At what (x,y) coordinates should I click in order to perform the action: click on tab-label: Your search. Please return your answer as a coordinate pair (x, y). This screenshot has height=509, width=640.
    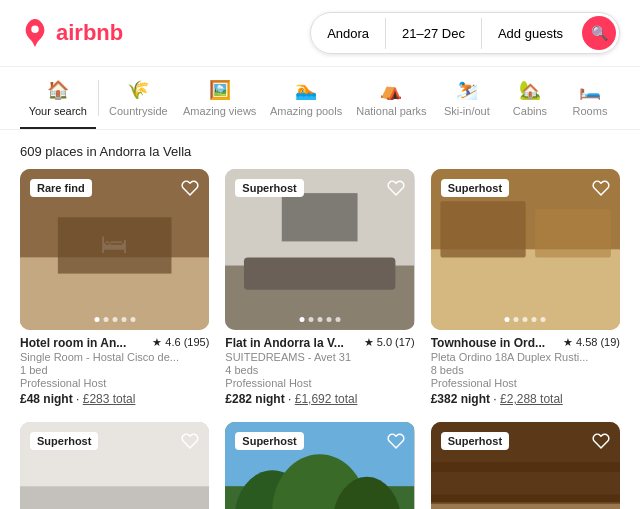
    Looking at the image, I should click on (58, 111).